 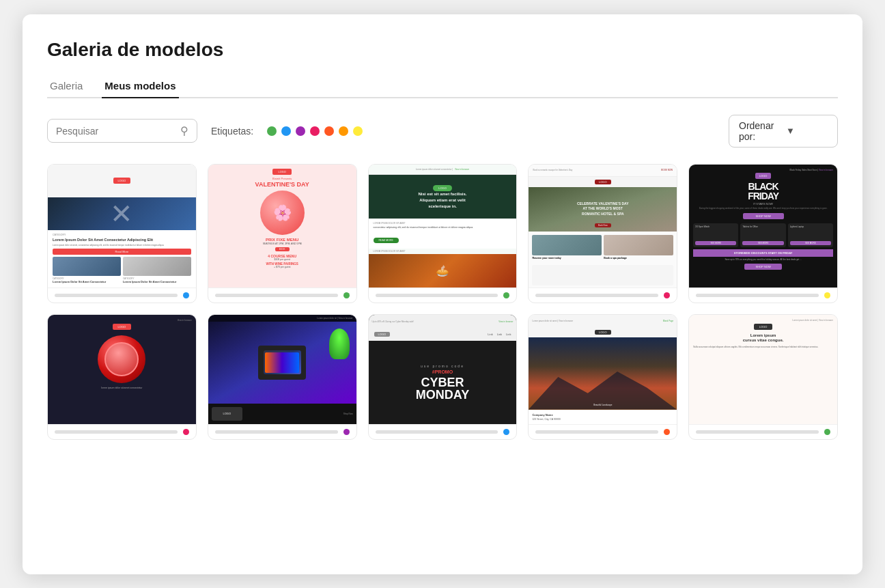 I want to click on card-footer-minimal, so click(x=763, y=432).